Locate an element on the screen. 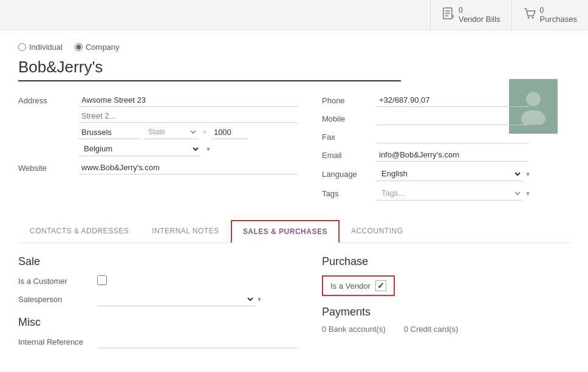  phone-group: Phone is located at coordinates (446, 100).